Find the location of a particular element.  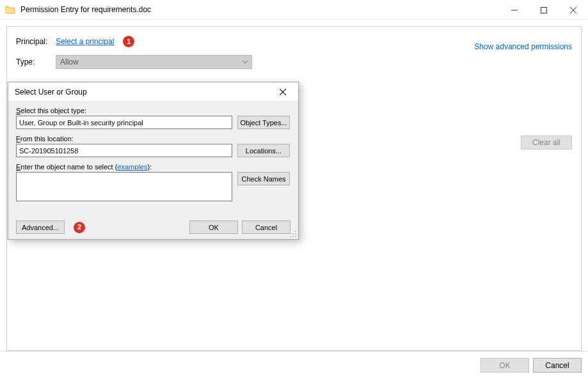

location-label: From this location: is located at coordinates (154, 139).